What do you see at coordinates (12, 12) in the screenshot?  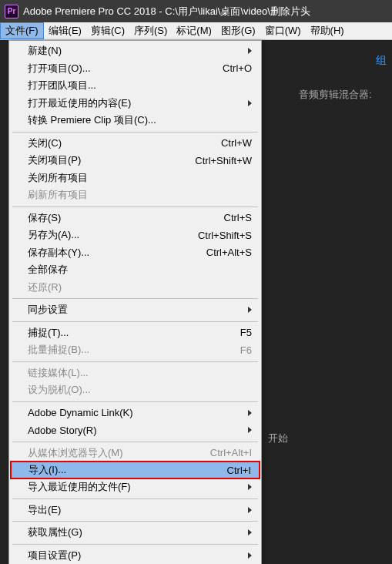 I see `app-icon: Pr` at bounding box center [12, 12].